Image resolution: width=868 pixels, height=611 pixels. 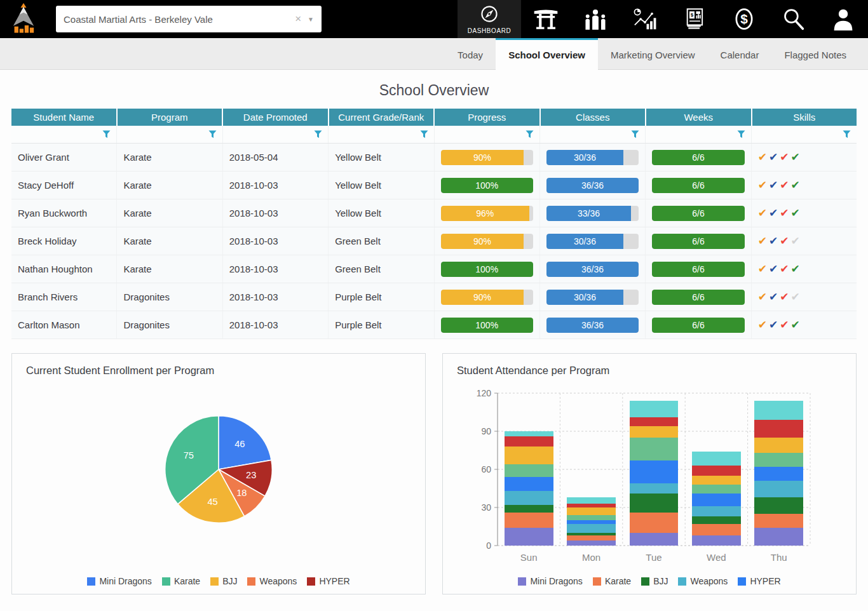 What do you see at coordinates (487, 117) in the screenshot?
I see `column-header-progress: Progress` at bounding box center [487, 117].